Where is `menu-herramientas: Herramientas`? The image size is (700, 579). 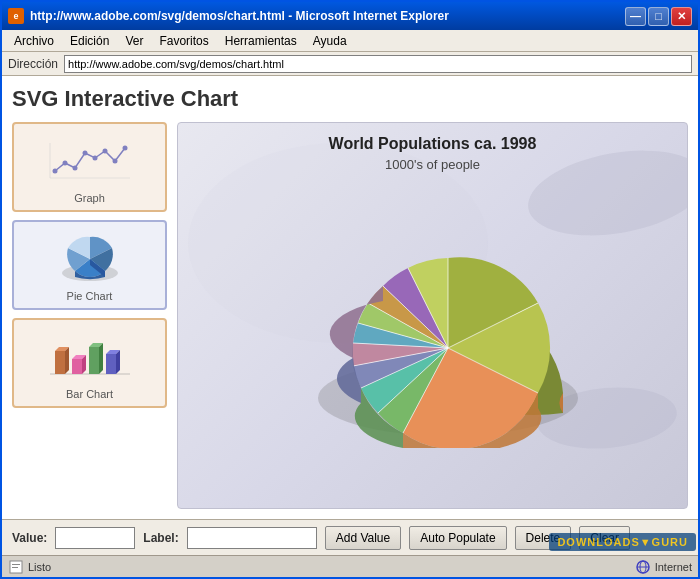
menu-herramientas: Herramientas is located at coordinates (261, 41).